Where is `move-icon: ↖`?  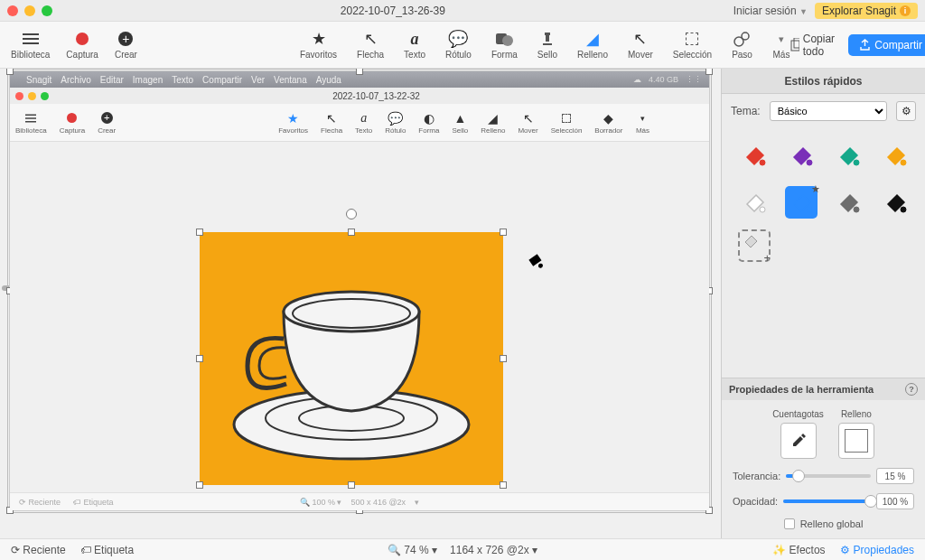
move-icon: ↖ is located at coordinates (640, 39).